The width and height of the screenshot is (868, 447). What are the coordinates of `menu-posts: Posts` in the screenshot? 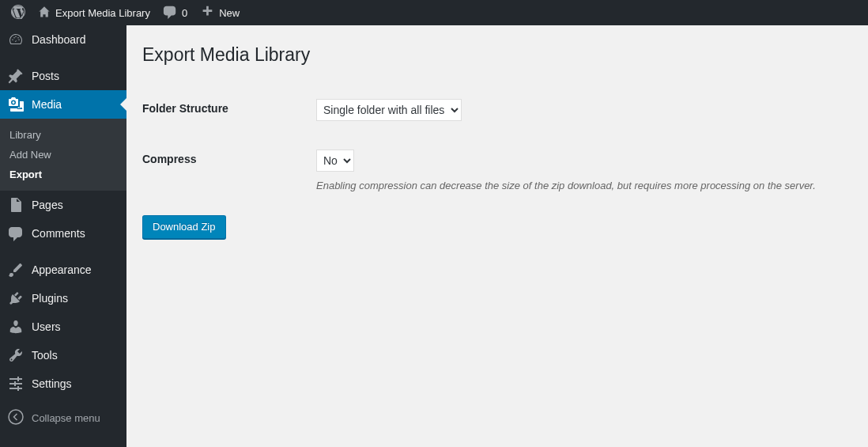 It's located at (63, 76).